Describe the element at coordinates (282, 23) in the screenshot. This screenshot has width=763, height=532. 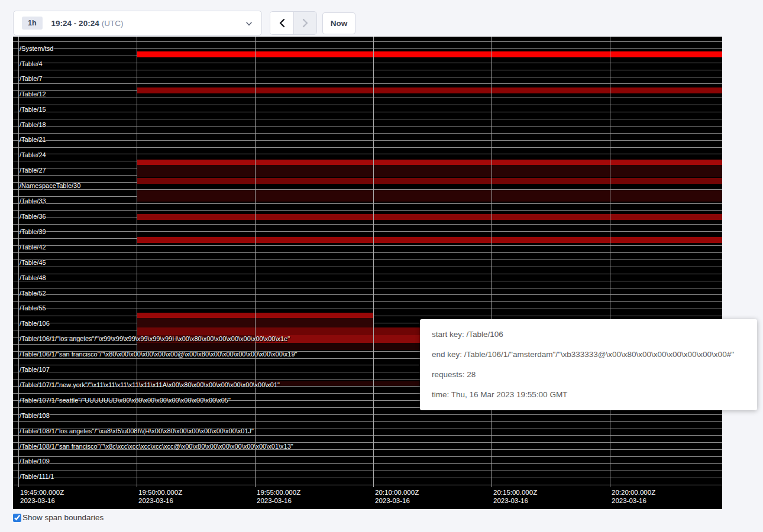
I see `prev-time-button` at that location.